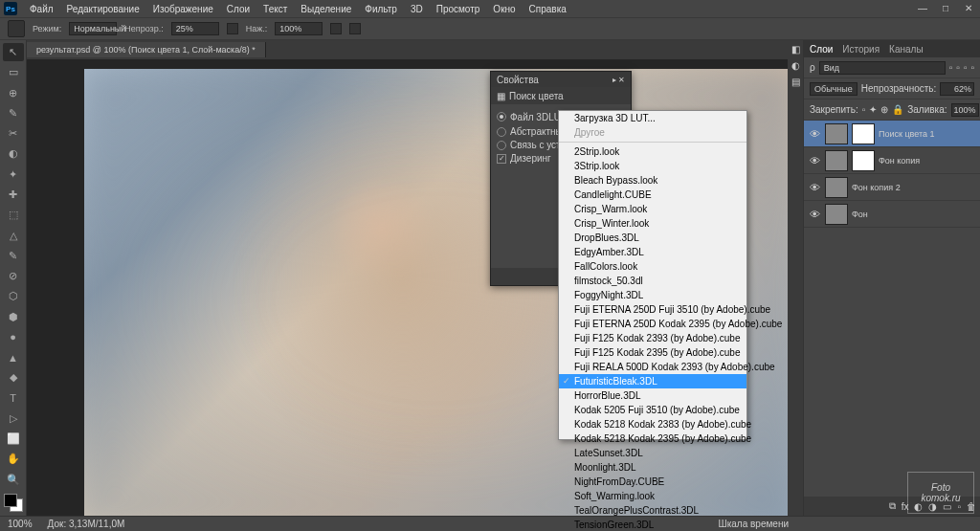 The width and height of the screenshot is (980, 531). What do you see at coordinates (892, 506) in the screenshot?
I see `link-layers-icon: ⧉` at bounding box center [892, 506].